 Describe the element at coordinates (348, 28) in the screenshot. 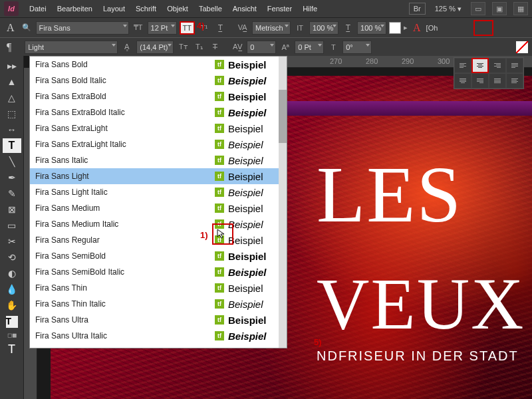

I see `hscale-icon: T̲` at that location.